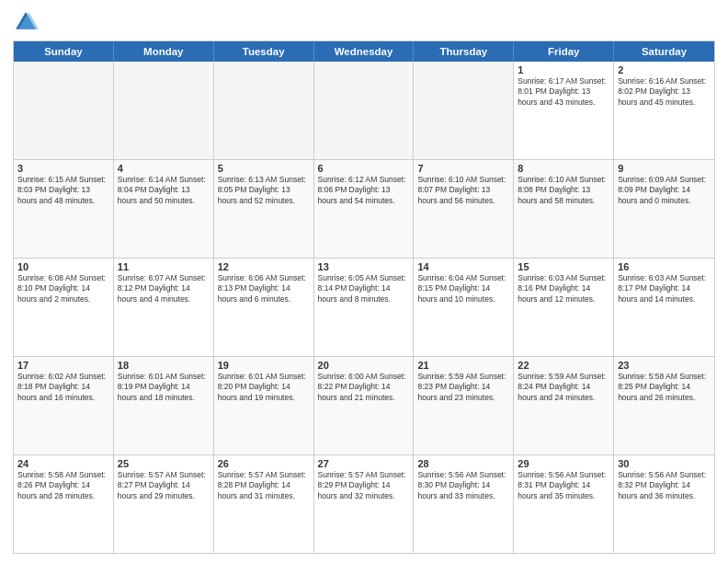 The width and height of the screenshot is (728, 563). Describe the element at coordinates (63, 190) in the screenshot. I see `cell-info: Sunrise: 6:15 AM Sunset: 8:03 PM Dayligh…` at that location.